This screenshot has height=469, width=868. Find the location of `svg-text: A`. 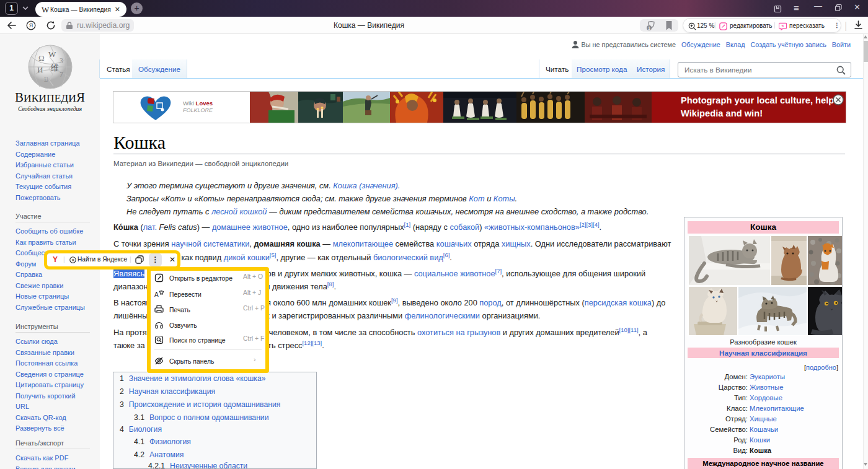

svg-text: A is located at coordinates (156, 295).